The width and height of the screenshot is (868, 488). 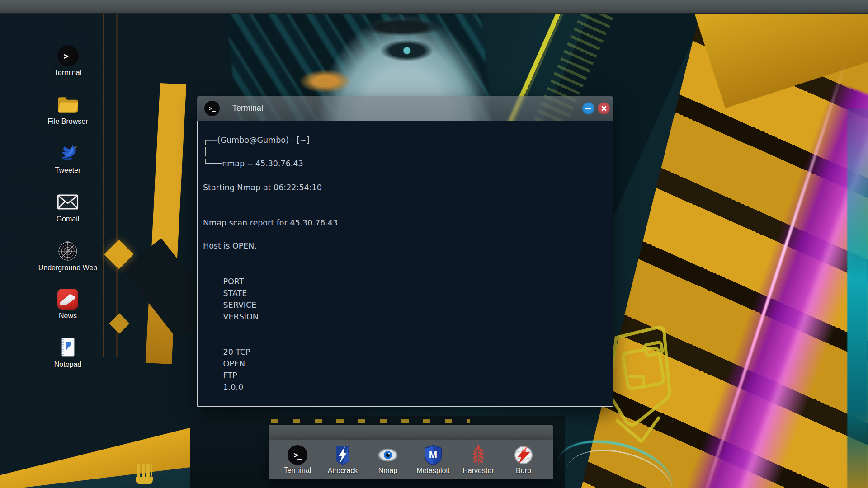 I want to click on lightning-shield-icon, so click(x=343, y=455).